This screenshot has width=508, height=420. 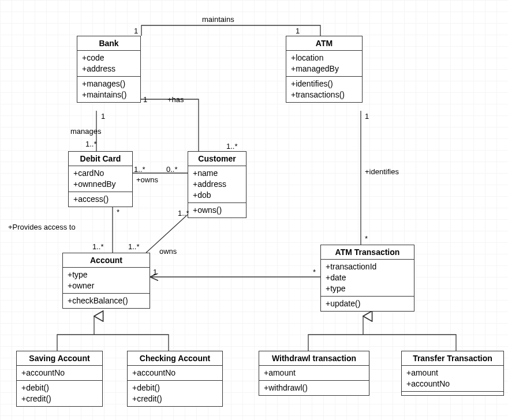 What do you see at coordinates (367, 303) in the screenshot?
I see `ops: +update()` at bounding box center [367, 303].